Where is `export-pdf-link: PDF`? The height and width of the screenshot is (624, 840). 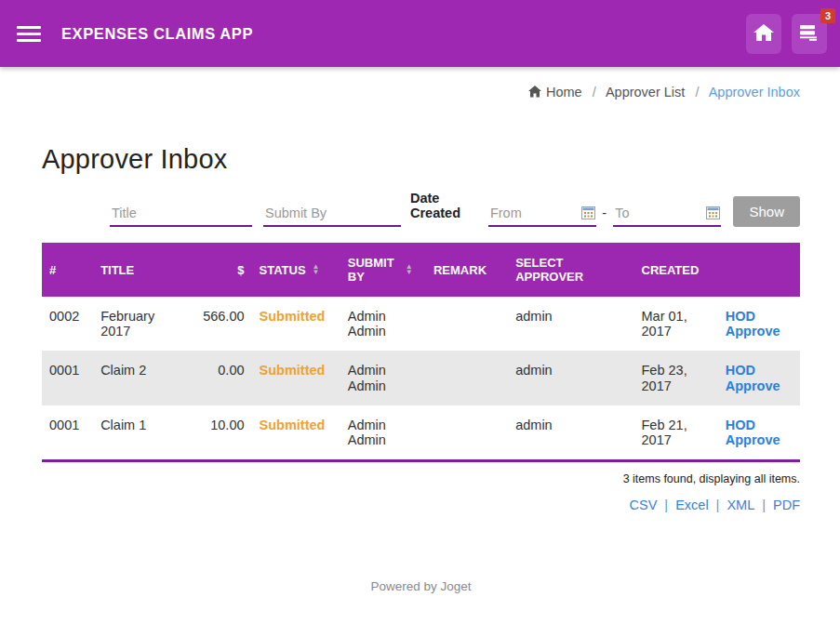 export-pdf-link: PDF is located at coordinates (787, 505).